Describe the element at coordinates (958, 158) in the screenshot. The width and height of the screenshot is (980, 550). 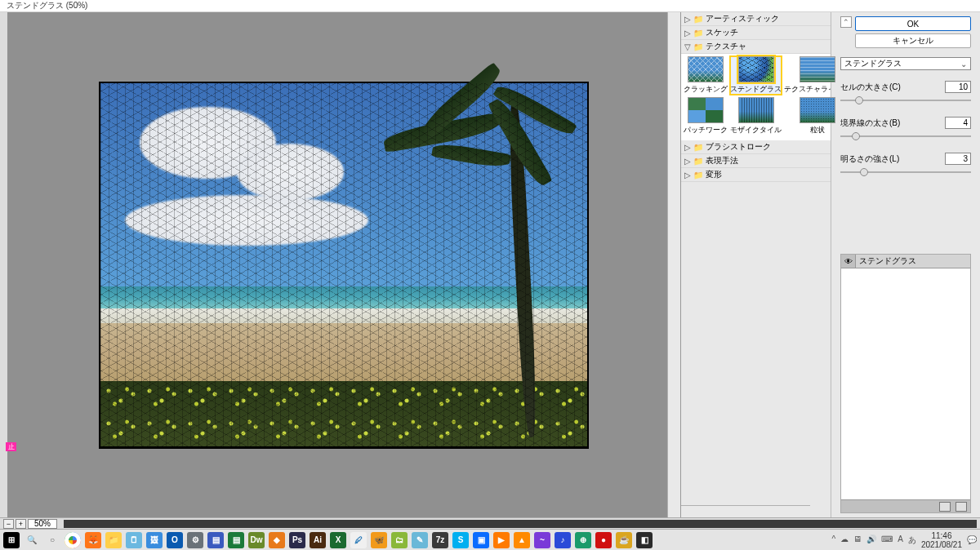
I see `brightness-input` at that location.